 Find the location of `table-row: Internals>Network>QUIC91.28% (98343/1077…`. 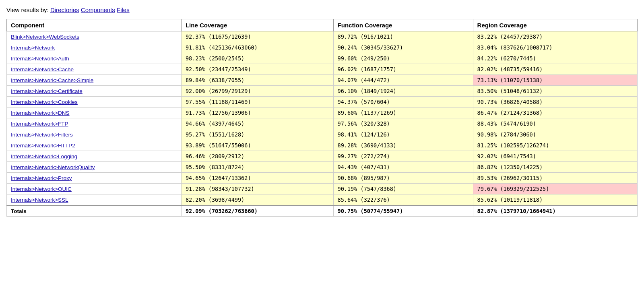

table-row: Internals>Network>QUIC91.28% (98343/1077… is located at coordinates (322, 189).